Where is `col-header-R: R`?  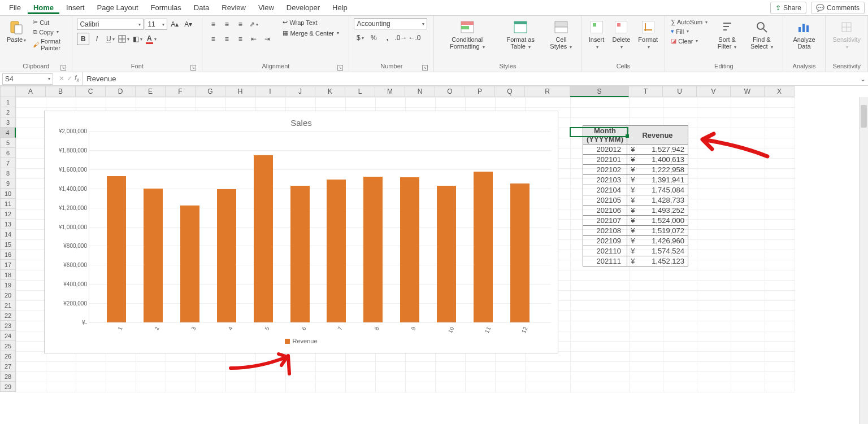 col-header-R: R is located at coordinates (548, 91).